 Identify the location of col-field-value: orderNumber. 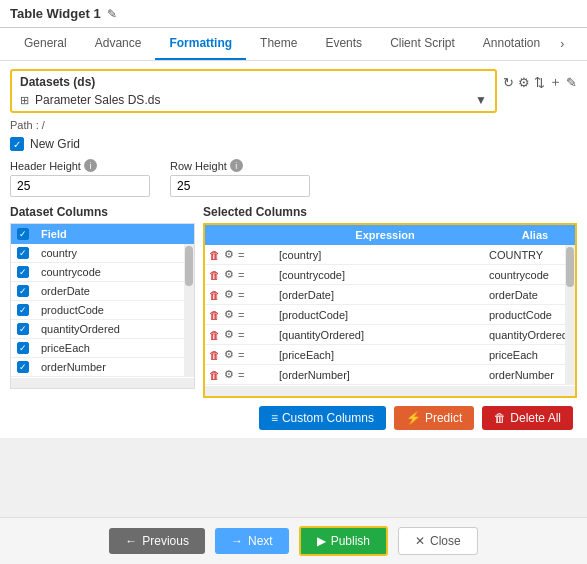
(110, 367).